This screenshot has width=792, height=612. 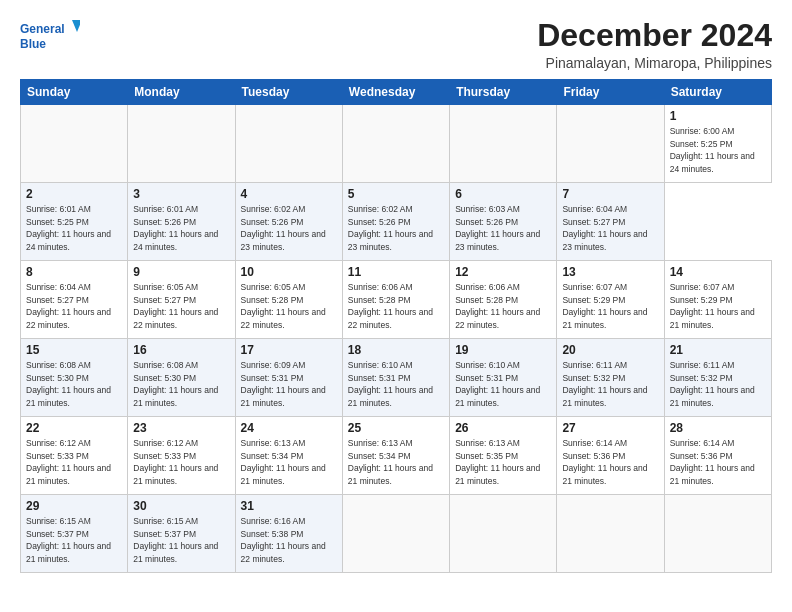 I want to click on calendar-week-5: 22Sunrise: 6:12 AMSunset: 5:33 PMDayligh…, so click(x=396, y=456).